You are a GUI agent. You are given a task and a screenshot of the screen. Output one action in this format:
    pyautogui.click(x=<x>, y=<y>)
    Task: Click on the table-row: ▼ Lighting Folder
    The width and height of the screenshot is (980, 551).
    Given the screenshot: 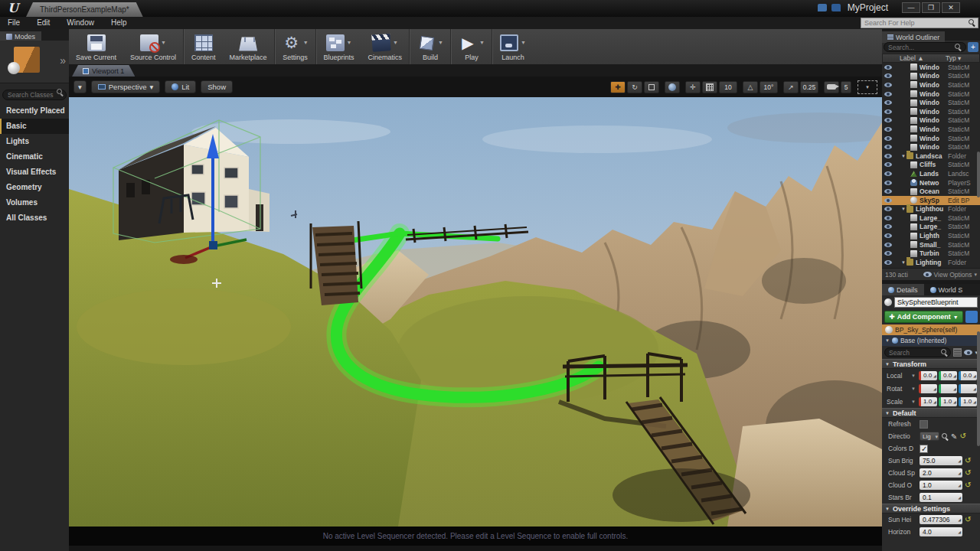 What is the action you would take?
    pyautogui.click(x=931, y=262)
    